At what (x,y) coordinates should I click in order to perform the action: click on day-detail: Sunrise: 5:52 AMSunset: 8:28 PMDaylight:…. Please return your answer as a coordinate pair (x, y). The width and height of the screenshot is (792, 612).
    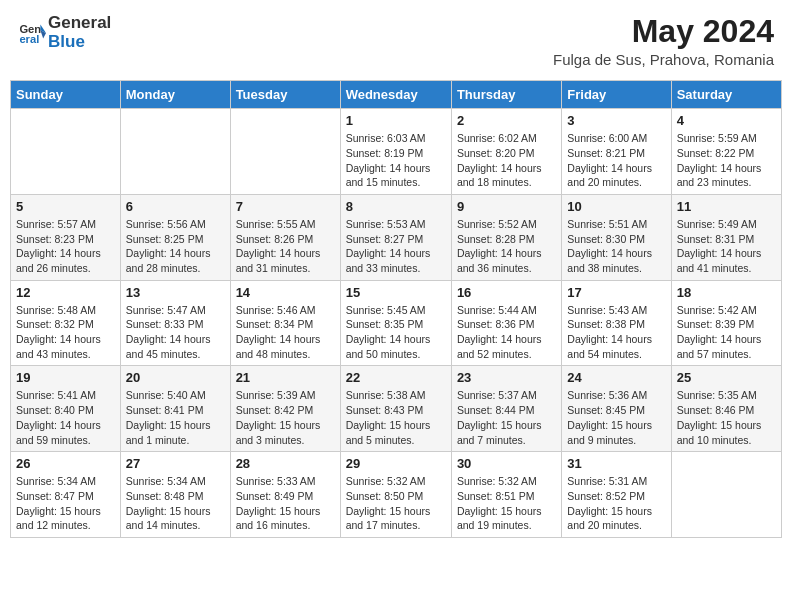
    Looking at the image, I should click on (506, 246).